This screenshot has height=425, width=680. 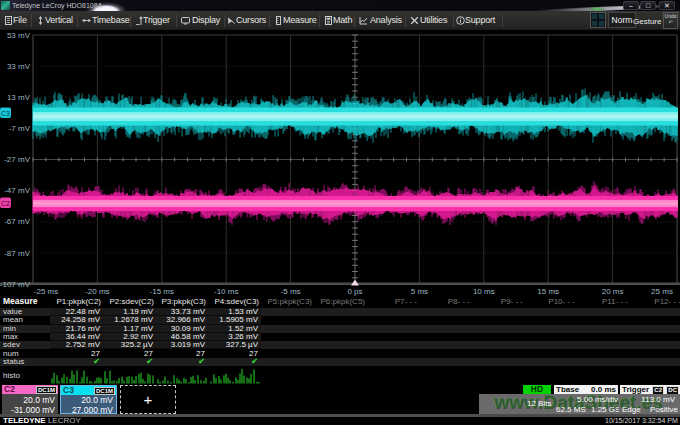 What do you see at coordinates (19, 98) in the screenshot?
I see `svg-text: 13 mV` at bounding box center [19, 98].